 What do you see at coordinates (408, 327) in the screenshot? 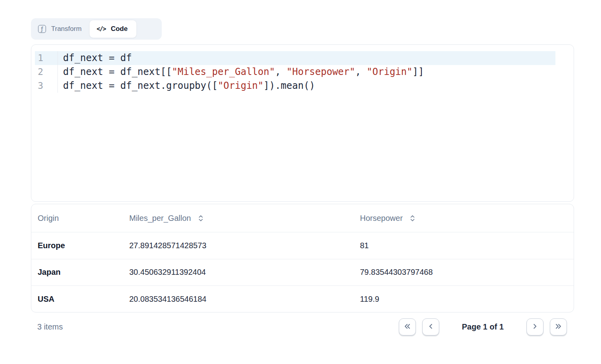
I see `chevrons-left-icon` at bounding box center [408, 327].